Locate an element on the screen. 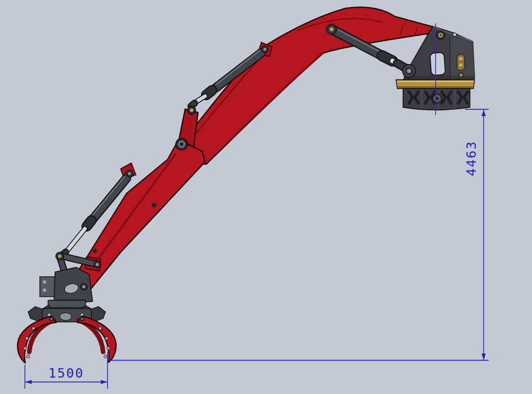  grapple-rotator is located at coordinates (67, 311).